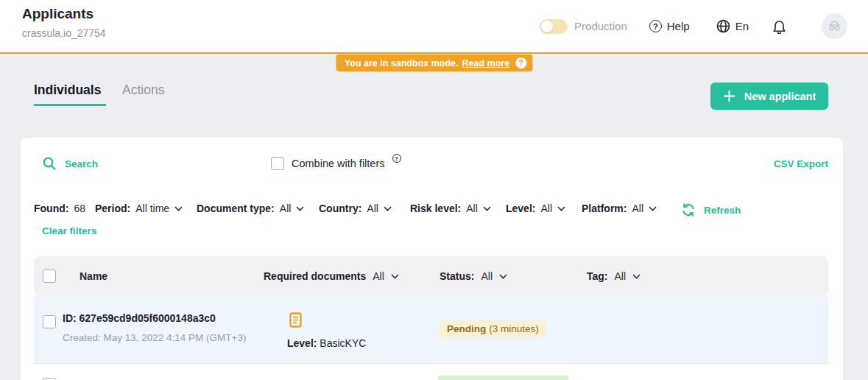 This screenshot has height=380, width=868. I want to click on filter-document-type: Document type: All, so click(250, 208).